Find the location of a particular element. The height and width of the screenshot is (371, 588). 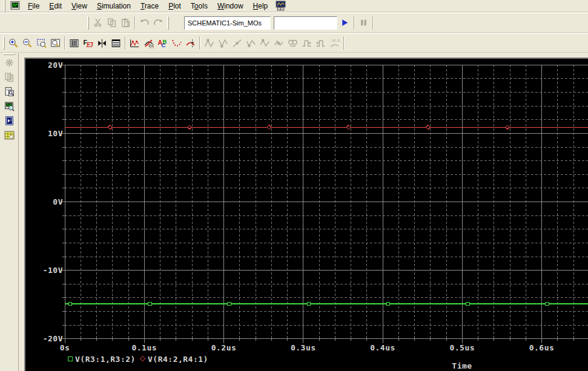

pause-button is located at coordinates (363, 23).